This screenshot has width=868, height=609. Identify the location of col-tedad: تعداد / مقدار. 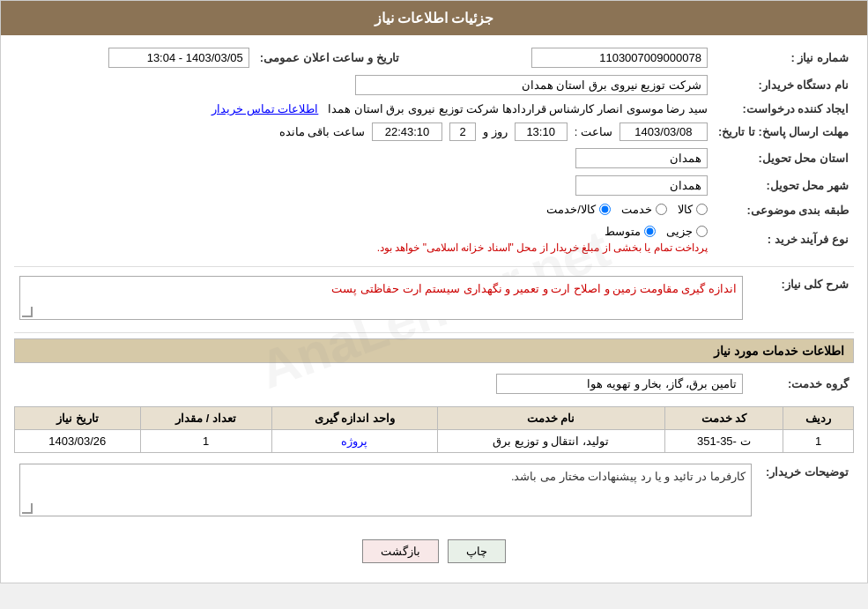
(206, 419).